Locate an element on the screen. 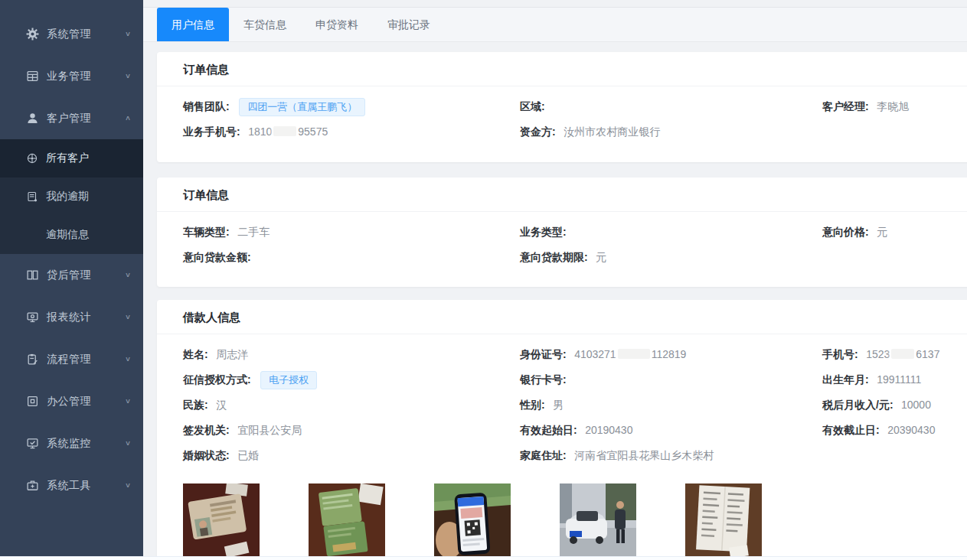 The height and width of the screenshot is (560, 967). field-label: 意向贷款金额: is located at coordinates (217, 257).